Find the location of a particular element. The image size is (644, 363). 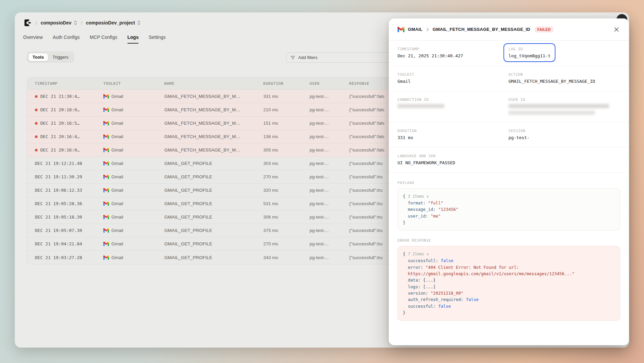

payload-section-label: PAYLOAD is located at coordinates (509, 183).